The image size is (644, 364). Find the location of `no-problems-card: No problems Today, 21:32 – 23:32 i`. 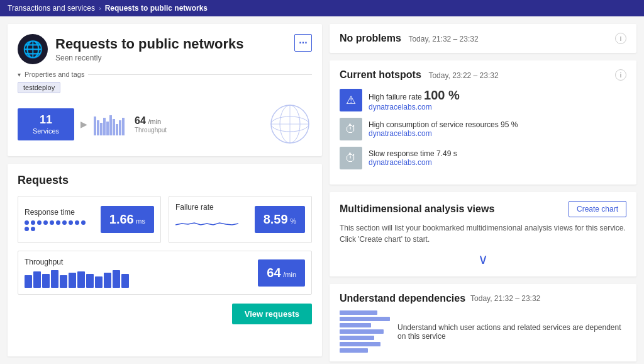

no-problems-card: No problems Today, 21:32 – 23:32 i is located at coordinates (483, 38).